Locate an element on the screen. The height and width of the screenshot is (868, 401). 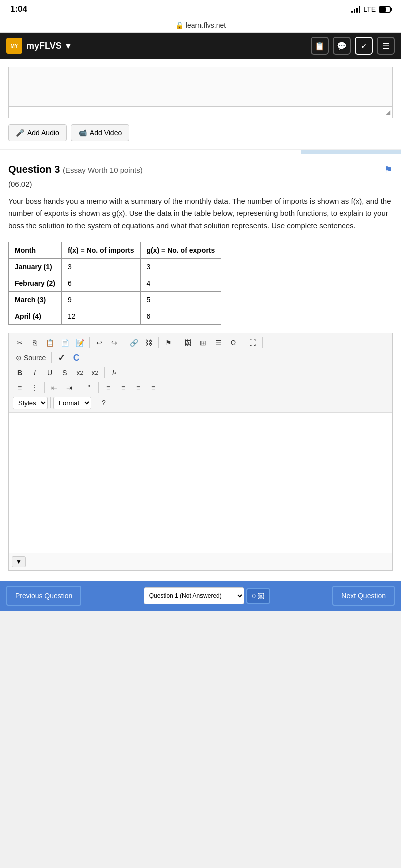
prev-answer-box is located at coordinates (200, 87).